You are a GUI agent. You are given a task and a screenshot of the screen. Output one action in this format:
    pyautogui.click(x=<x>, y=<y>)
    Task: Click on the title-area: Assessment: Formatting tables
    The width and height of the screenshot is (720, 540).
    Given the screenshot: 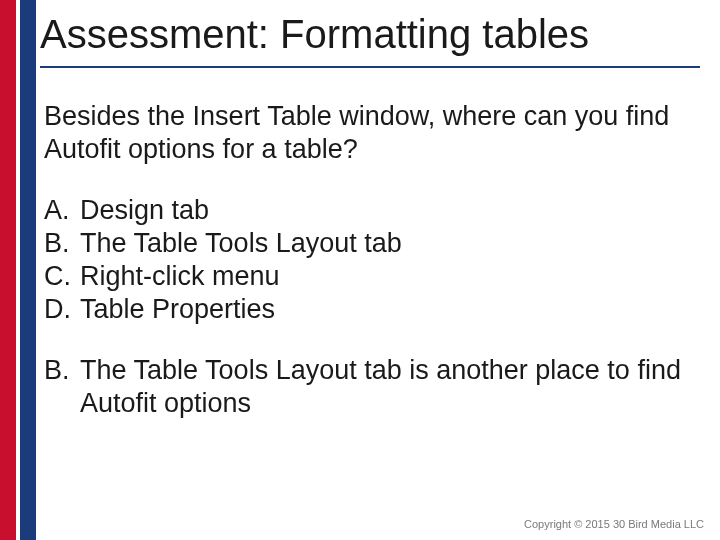 What is the action you would take?
    pyautogui.click(x=370, y=40)
    